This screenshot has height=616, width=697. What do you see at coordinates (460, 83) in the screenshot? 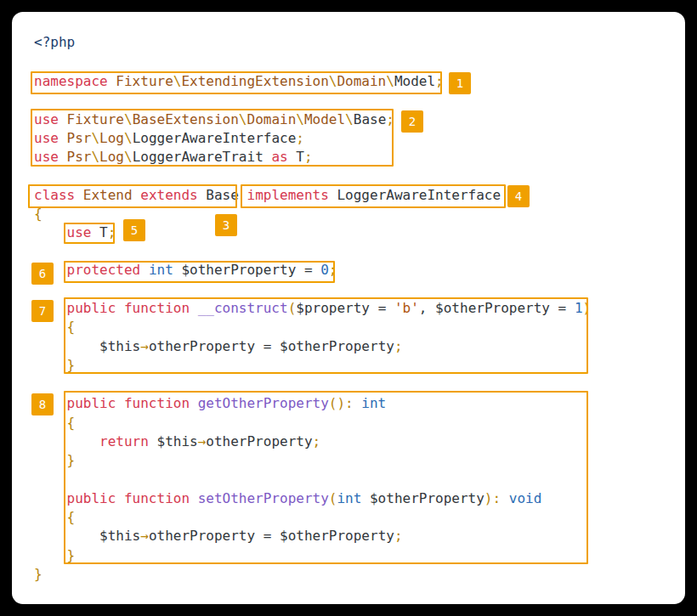
I see `annotation-badge-1: 1` at bounding box center [460, 83].